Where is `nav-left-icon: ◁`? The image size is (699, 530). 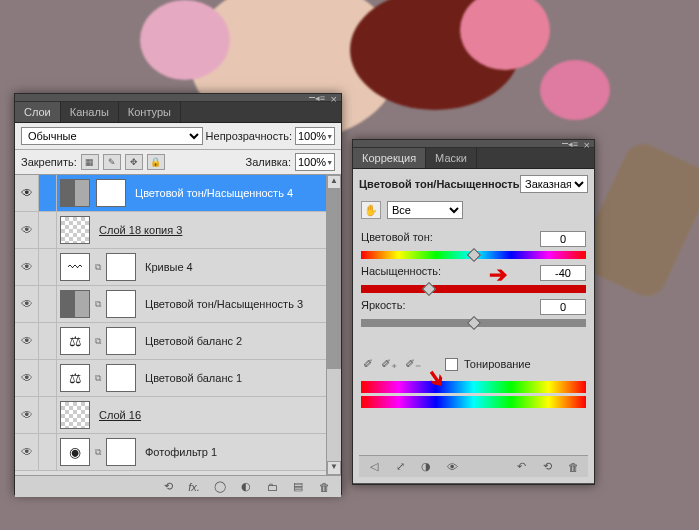
nav-left-icon: ◁ is located at coordinates (374, 467).